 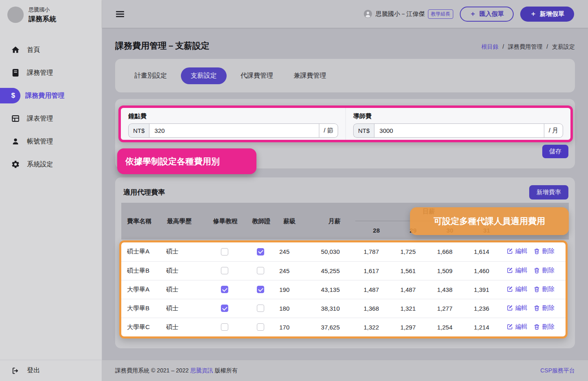 What do you see at coordinates (51, 119) in the screenshot?
I see `sidebar-item-timetable-management: 課表管理` at bounding box center [51, 119].